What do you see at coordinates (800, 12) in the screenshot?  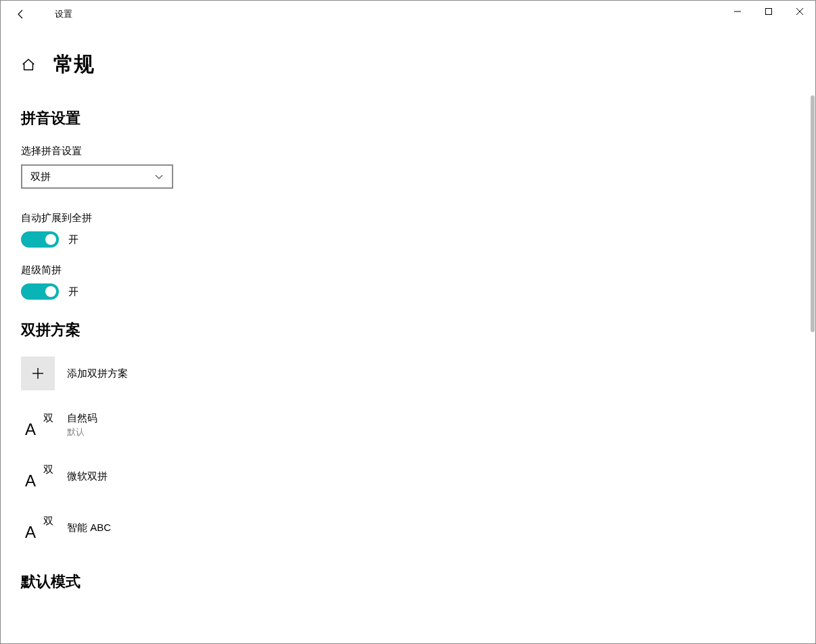 I see `close-icon` at bounding box center [800, 12].